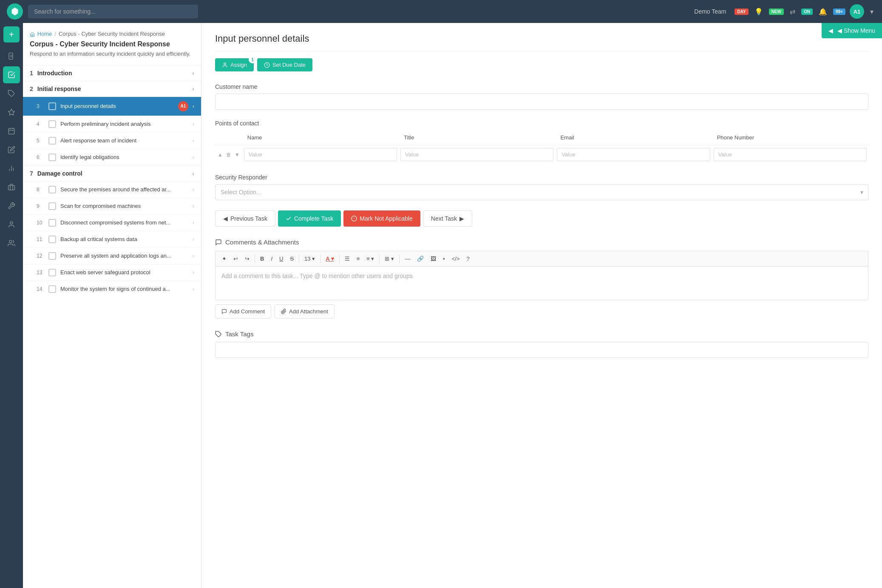  Describe the element at coordinates (243, 311) in the screenshot. I see `add-comment-button: Add Comment` at that location.